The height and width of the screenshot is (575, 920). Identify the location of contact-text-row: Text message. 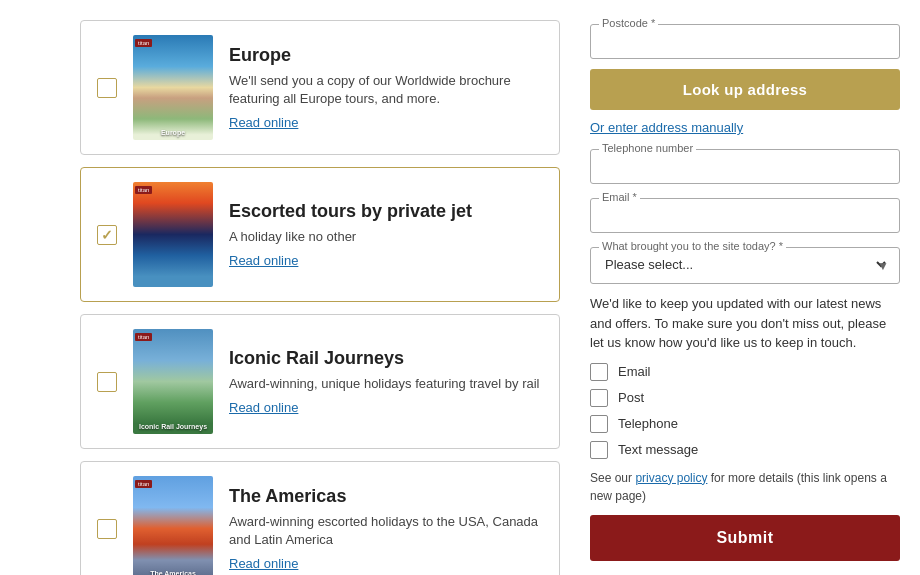
(745, 450).